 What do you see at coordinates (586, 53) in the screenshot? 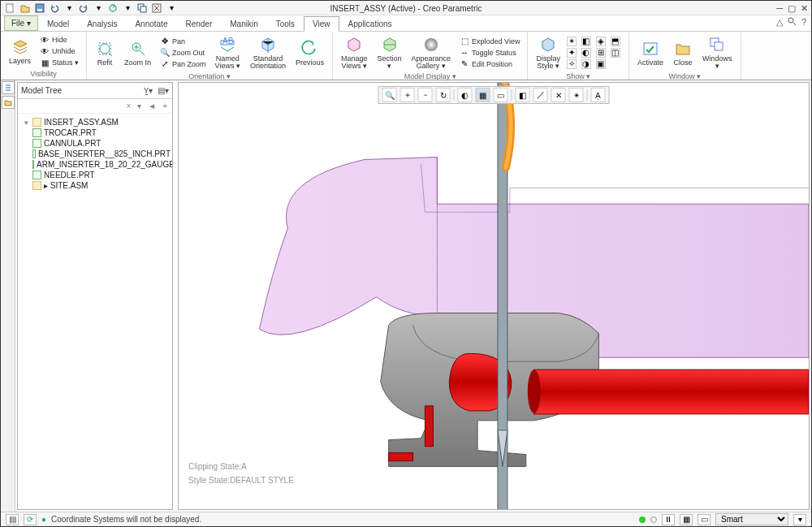
I see `show-toggle-icon: ◐` at bounding box center [586, 53].